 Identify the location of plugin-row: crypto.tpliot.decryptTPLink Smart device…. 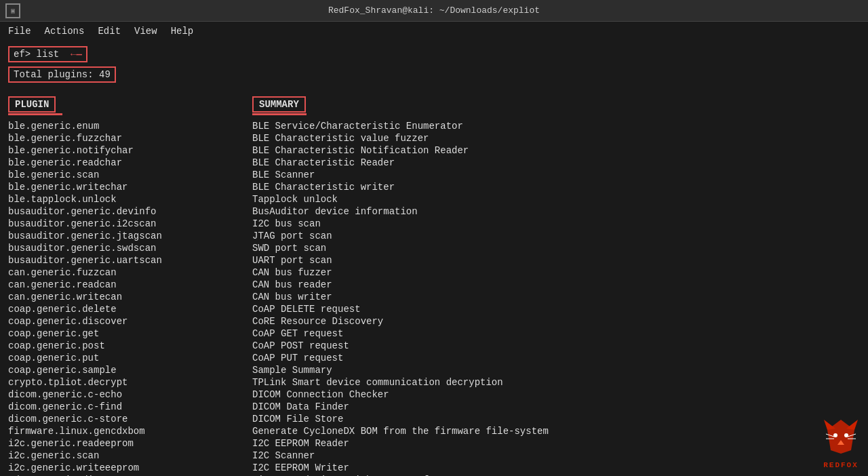
(434, 382).